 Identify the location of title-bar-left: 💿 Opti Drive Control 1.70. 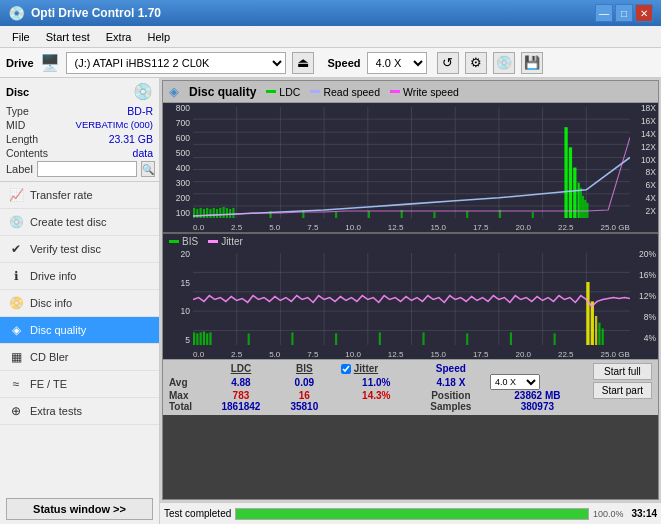
(84, 13).